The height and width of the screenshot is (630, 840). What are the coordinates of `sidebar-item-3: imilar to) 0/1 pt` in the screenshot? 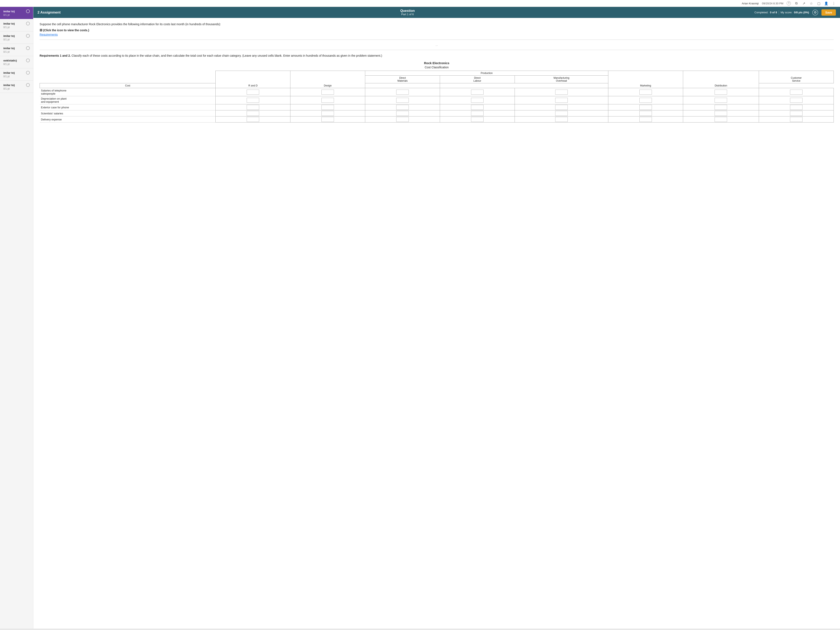 It's located at (17, 38).